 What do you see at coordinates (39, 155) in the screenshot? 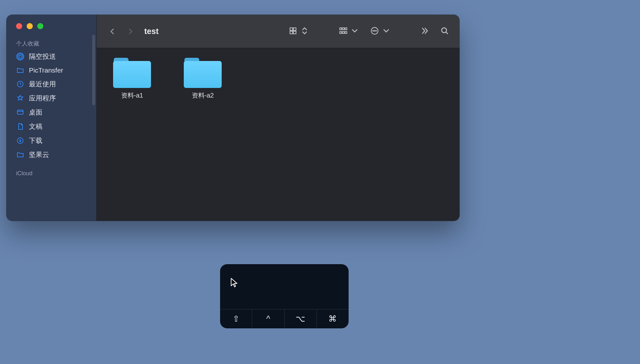
I see `sidebar-item-label: 坚果云` at bounding box center [39, 155].